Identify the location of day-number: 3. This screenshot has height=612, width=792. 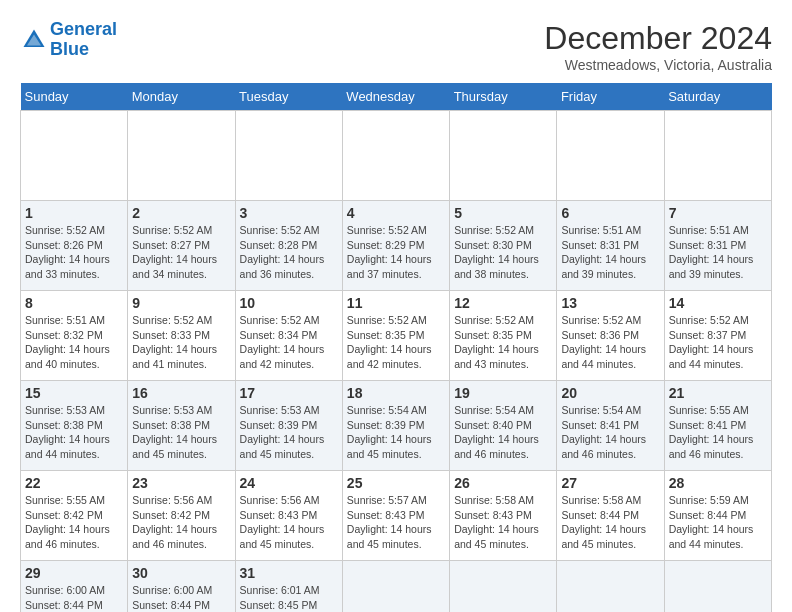
(289, 213).